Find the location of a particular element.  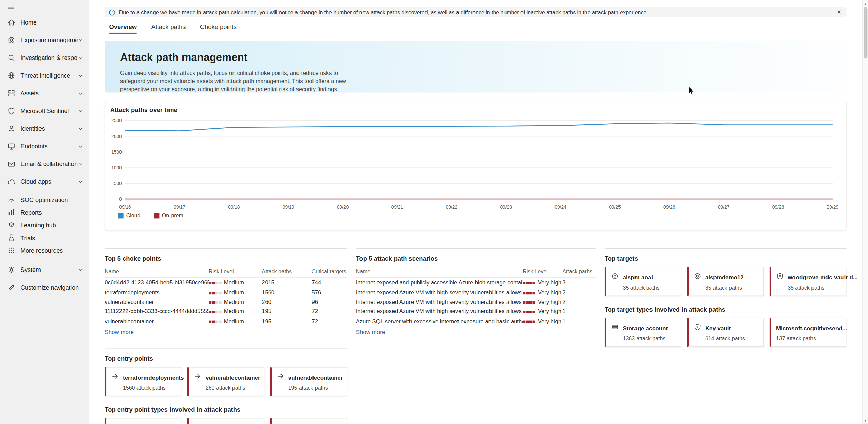

gear-icon is located at coordinates (11, 270).